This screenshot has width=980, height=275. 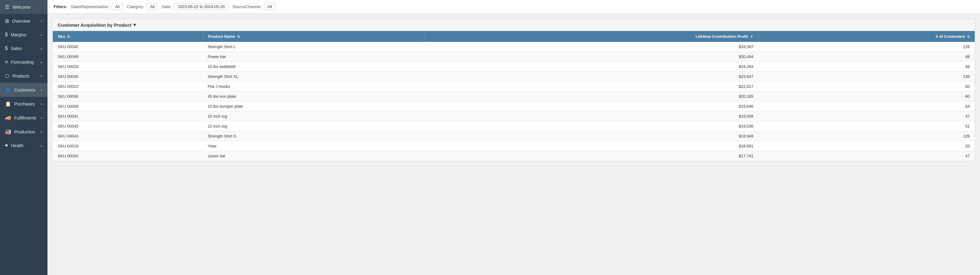 I want to click on sidebar-item-forecasting-label: Forecasting, so click(x=22, y=62).